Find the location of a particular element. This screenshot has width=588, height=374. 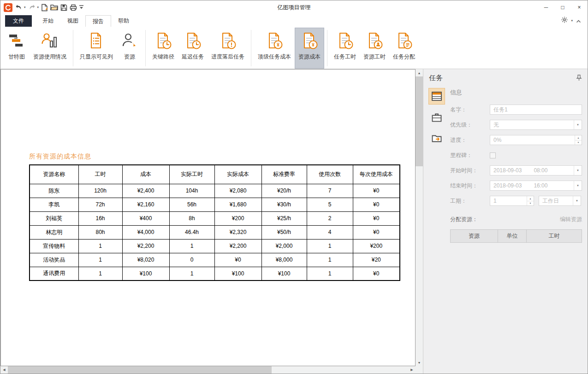

horizontal-scrollbar: ◀ ▶ is located at coordinates (208, 370).